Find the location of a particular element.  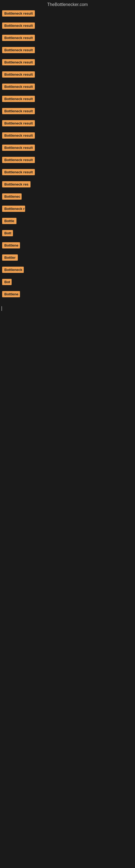

cursor-indicator: | is located at coordinates (68, 308).